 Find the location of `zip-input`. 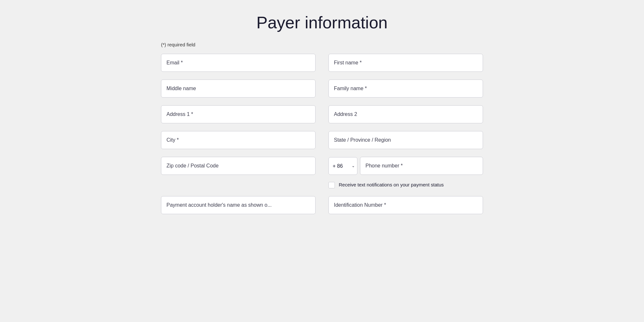

zip-input is located at coordinates (238, 166).